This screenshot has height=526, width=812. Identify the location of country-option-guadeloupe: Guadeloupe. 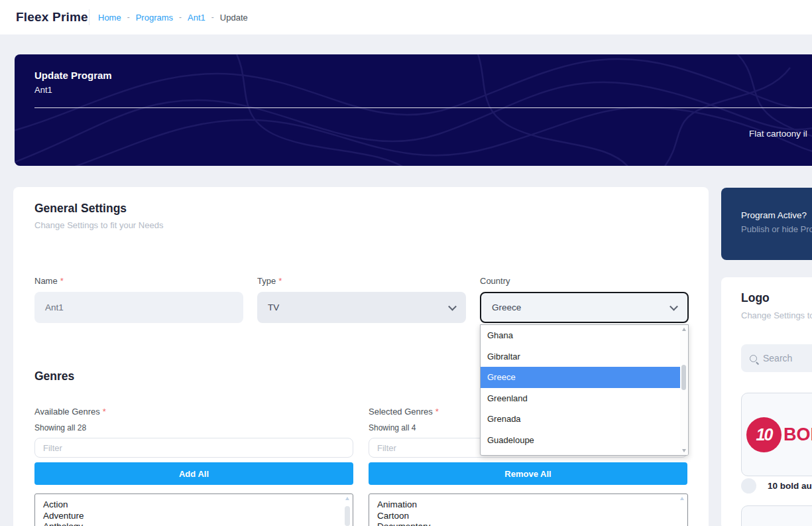
(585, 440).